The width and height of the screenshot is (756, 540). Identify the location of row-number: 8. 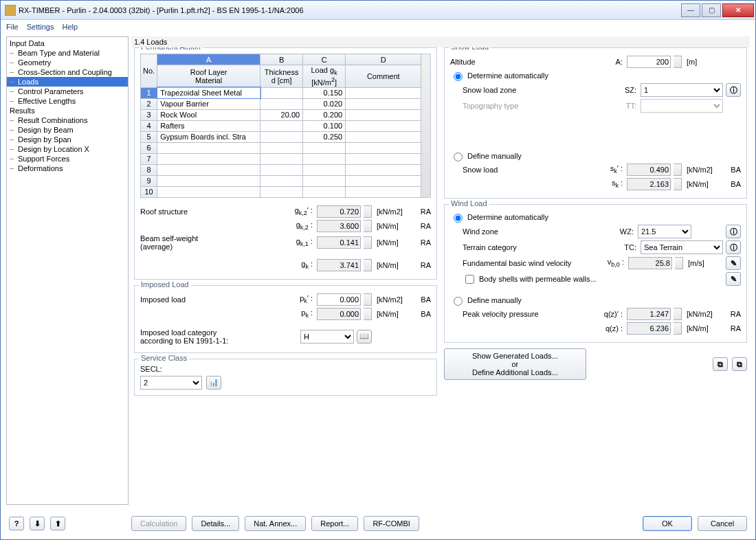
(149, 170).